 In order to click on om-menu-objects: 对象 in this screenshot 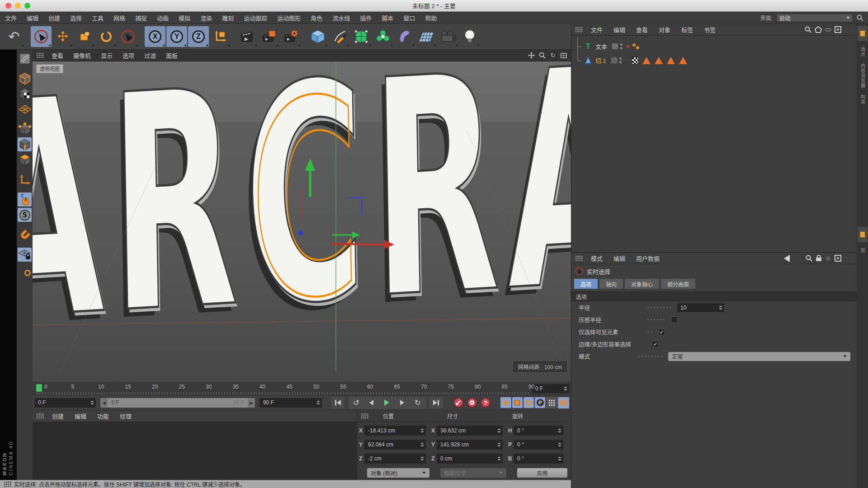, I will do `click(665, 30)`.